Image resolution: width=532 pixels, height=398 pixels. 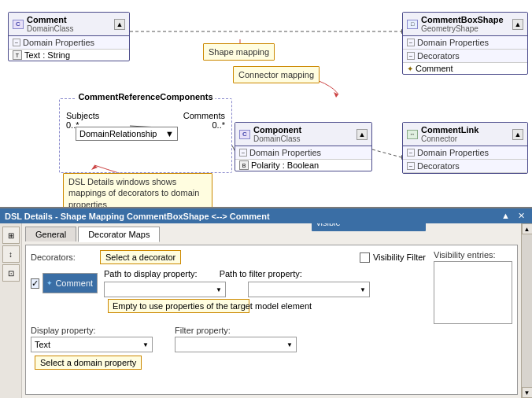 What do you see at coordinates (465, 57) in the screenshot?
I see `cbs-decorators-section: − Decorators` at bounding box center [465, 57].